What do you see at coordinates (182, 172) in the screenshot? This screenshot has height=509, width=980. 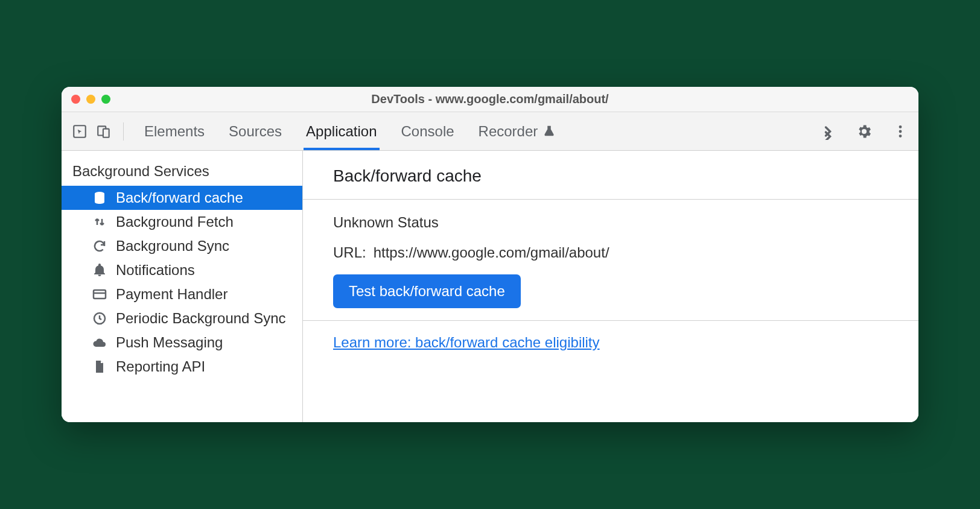 I see `sidebar-heading: Background Services` at bounding box center [182, 172].